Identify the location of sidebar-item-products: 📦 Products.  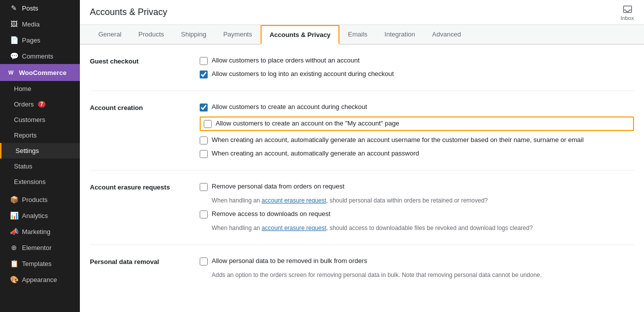
(40, 200).